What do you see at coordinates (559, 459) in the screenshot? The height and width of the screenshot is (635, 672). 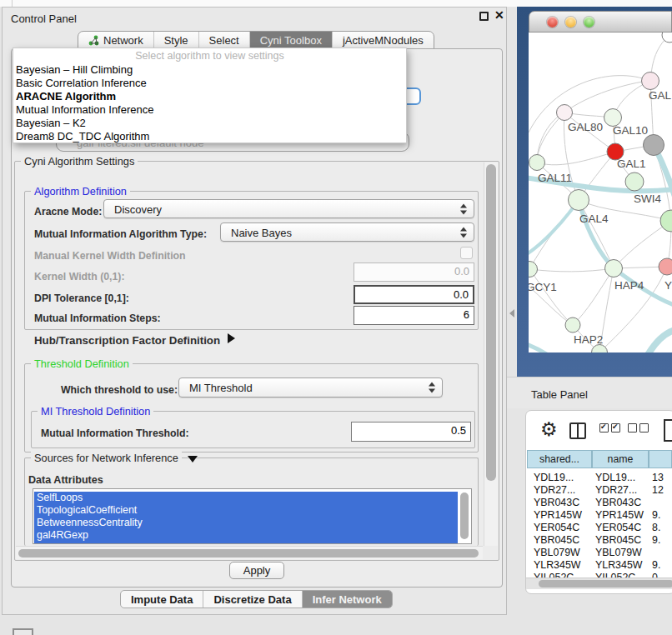 I see `table-header-shared: shared...` at bounding box center [559, 459].